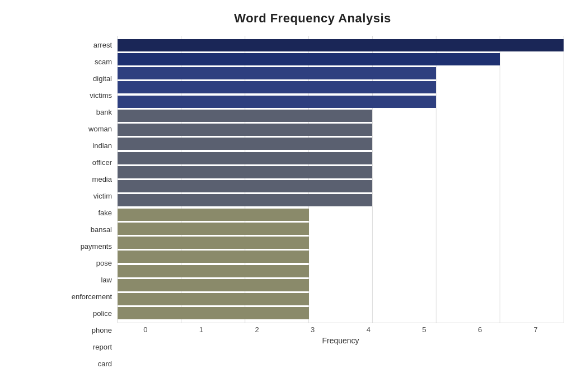 This screenshot has width=586, height=392. Describe the element at coordinates (90, 163) in the screenshot. I see `y-label-officer: officer` at that location.